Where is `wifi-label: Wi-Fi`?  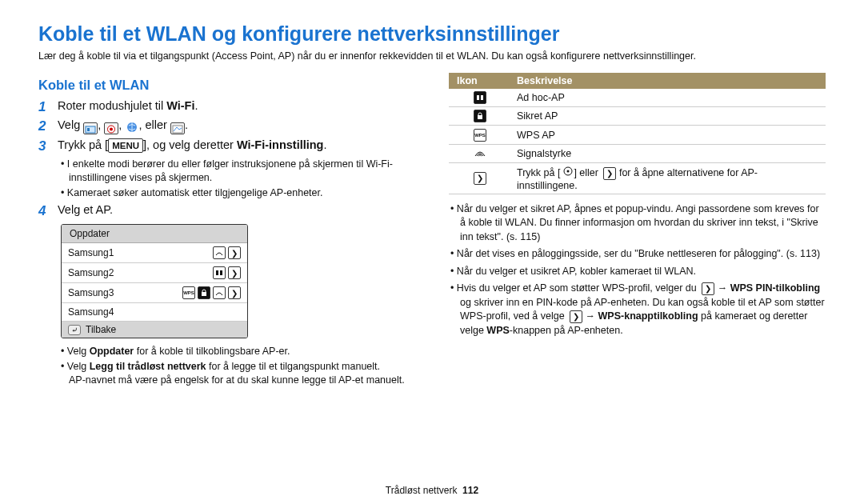
wifi-label: Wi-Fi is located at coordinates (181, 106).